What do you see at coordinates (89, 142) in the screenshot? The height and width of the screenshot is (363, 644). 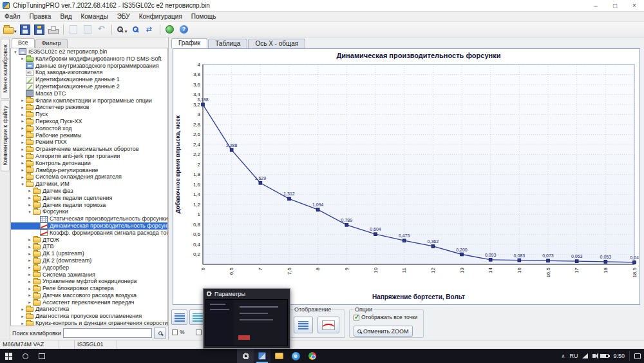 I see `tree-item: Режим ПХХ` at bounding box center [89, 142].